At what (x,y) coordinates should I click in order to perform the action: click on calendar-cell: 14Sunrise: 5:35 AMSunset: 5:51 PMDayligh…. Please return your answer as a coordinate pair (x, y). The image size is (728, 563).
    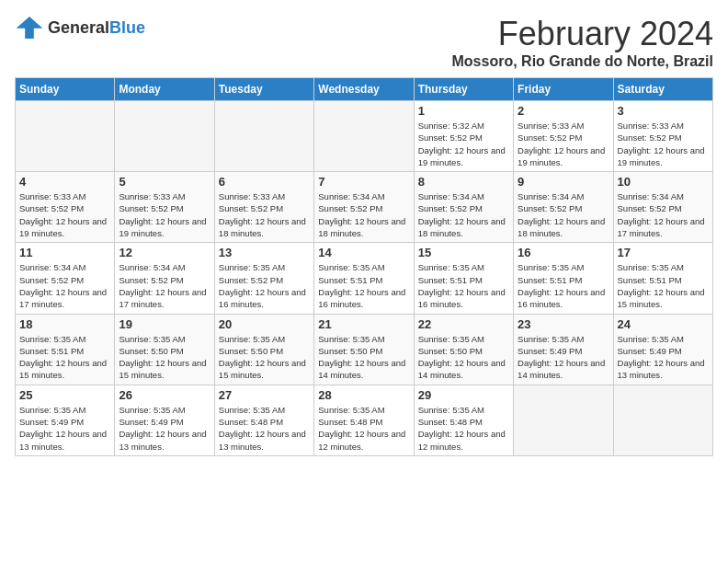
    Looking at the image, I should click on (364, 278).